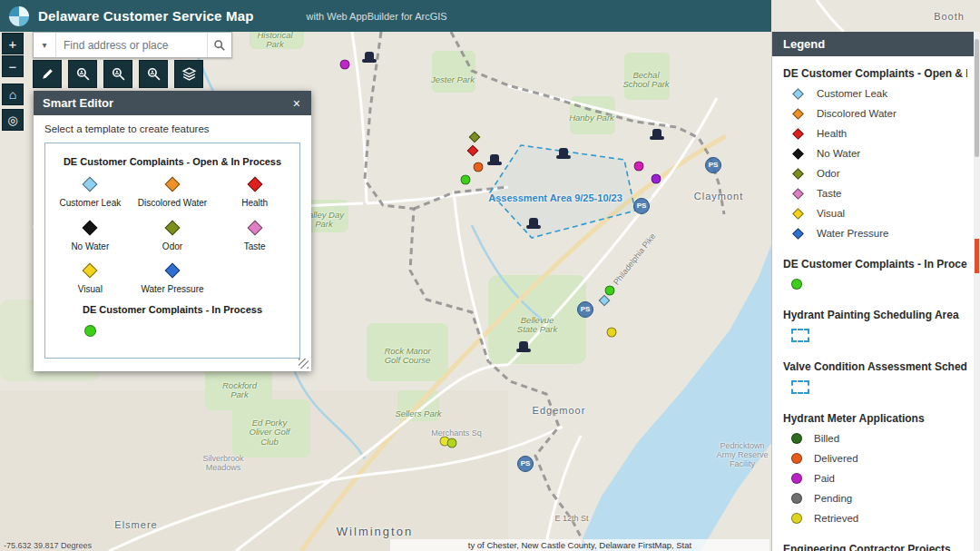 The image size is (980, 551). I want to click on legend-item: Visual, so click(879, 213).